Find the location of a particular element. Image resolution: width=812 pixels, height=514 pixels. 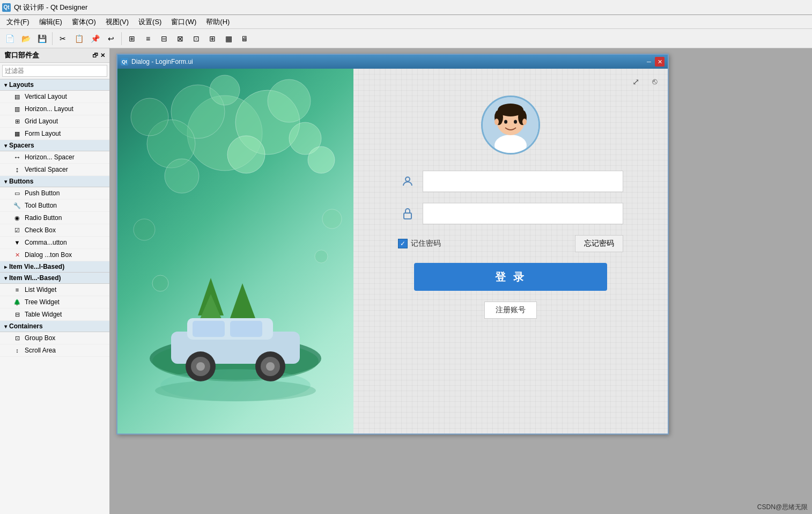

menu-settings: 设置(S) is located at coordinates (150, 22).